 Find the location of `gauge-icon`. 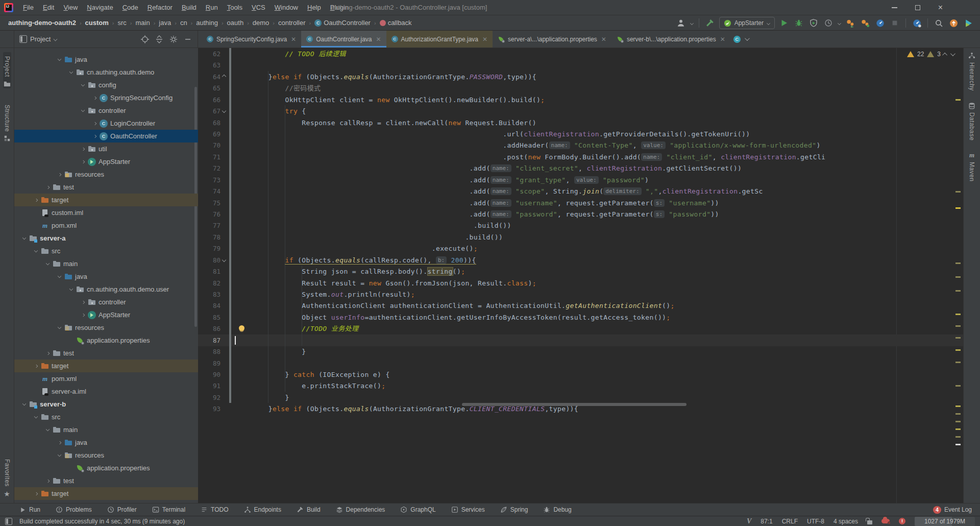

gauge-icon is located at coordinates (880, 23).